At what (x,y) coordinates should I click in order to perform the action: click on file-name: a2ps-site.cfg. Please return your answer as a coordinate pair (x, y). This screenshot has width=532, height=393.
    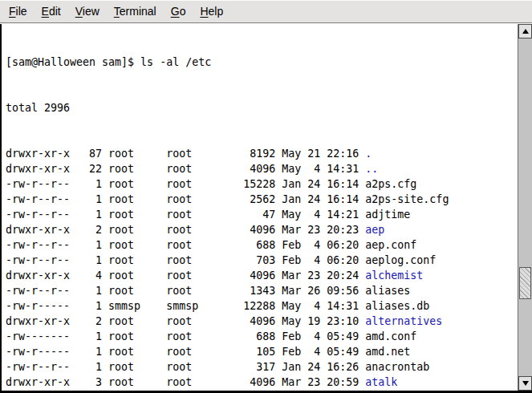
    Looking at the image, I should click on (407, 199).